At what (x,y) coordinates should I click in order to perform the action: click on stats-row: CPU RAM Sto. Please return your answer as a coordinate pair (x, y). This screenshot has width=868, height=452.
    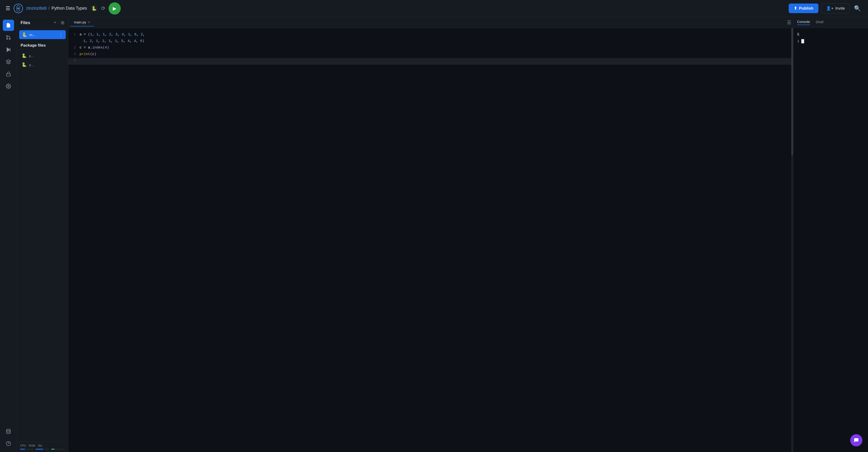
    Looking at the image, I should click on (42, 446).